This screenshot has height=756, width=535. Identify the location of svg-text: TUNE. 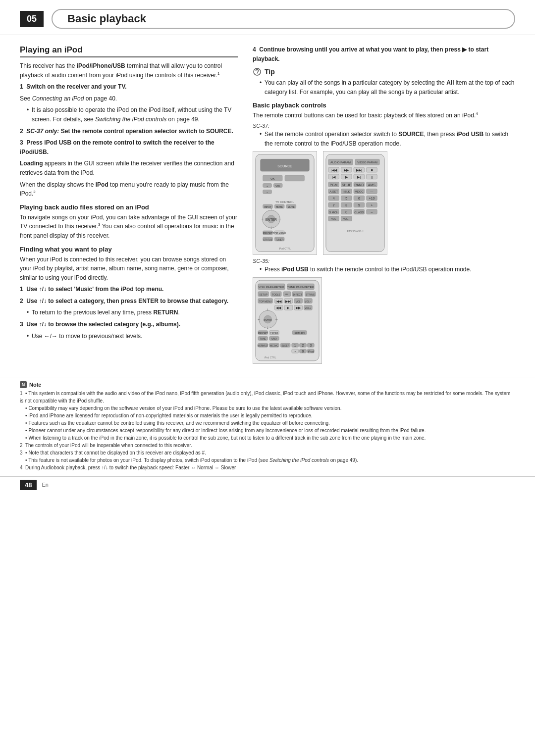
(263, 339).